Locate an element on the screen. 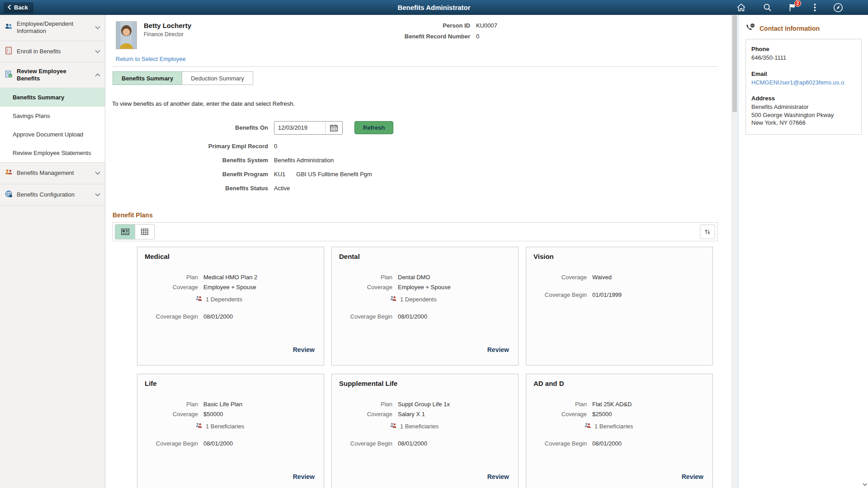 This screenshot has width=868, height=488. topbar-icons: 2 is located at coordinates (790, 8).